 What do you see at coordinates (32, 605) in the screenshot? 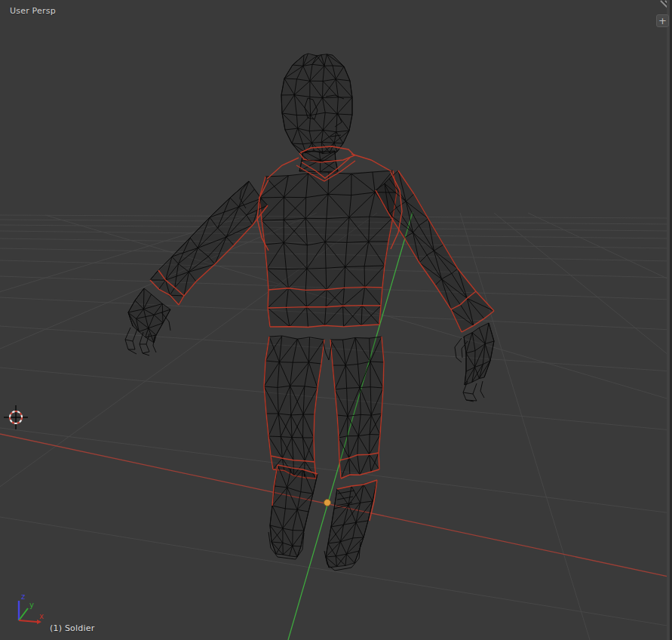
I see `svg-text: y` at bounding box center [32, 605].